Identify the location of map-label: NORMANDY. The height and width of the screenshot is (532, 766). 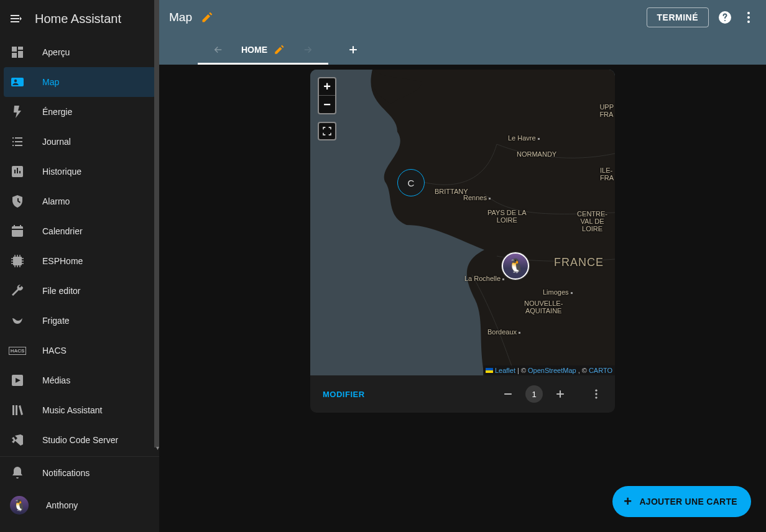
(537, 154).